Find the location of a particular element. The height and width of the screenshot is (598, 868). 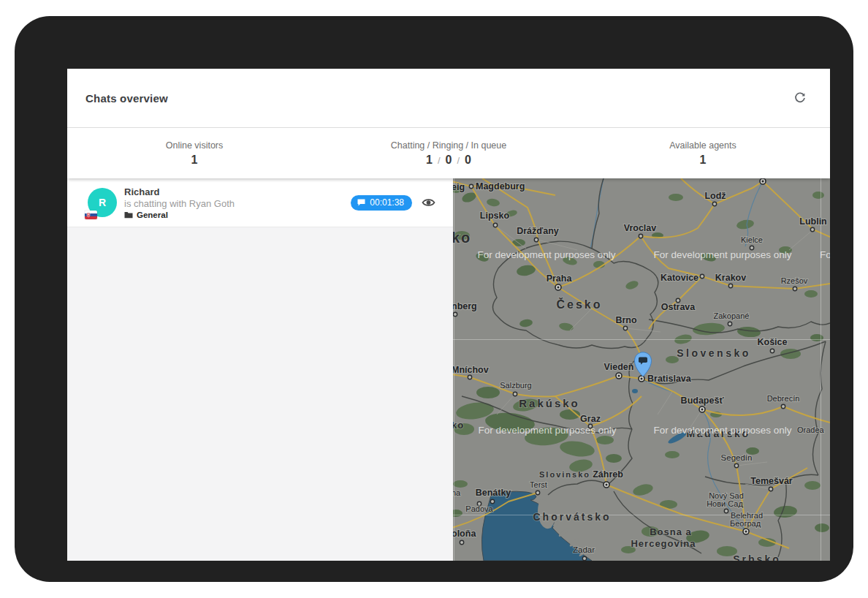

map-city-label: Ostrava is located at coordinates (679, 307).